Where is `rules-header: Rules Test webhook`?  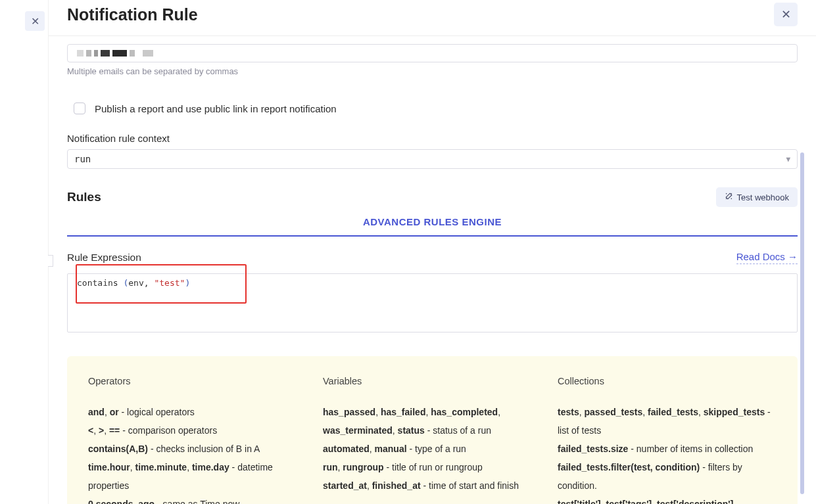 rules-header: Rules Test webhook is located at coordinates (433, 197).